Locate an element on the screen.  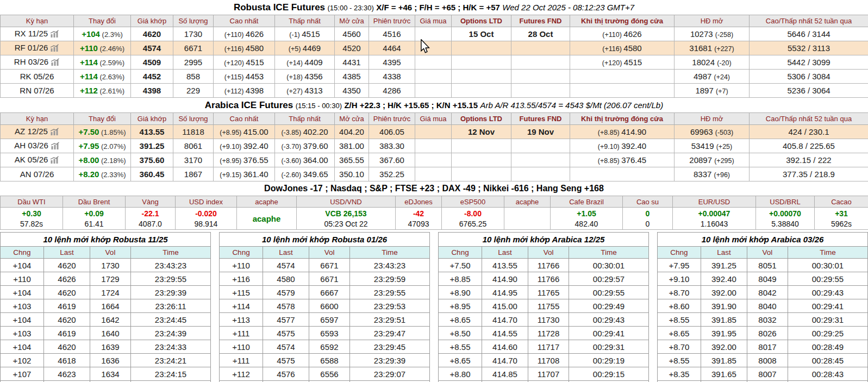
close-cell-delta: (+8.85) is located at coordinates (610, 161).